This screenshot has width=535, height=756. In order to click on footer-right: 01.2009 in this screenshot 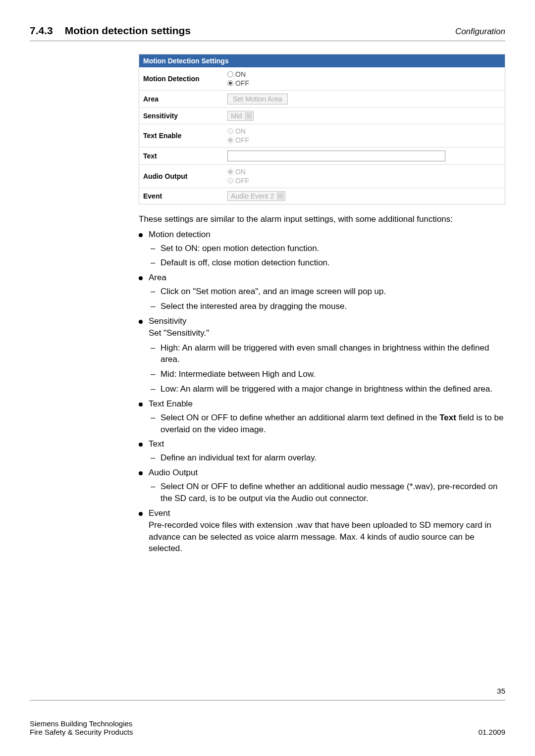, I will do `click(492, 732)`.